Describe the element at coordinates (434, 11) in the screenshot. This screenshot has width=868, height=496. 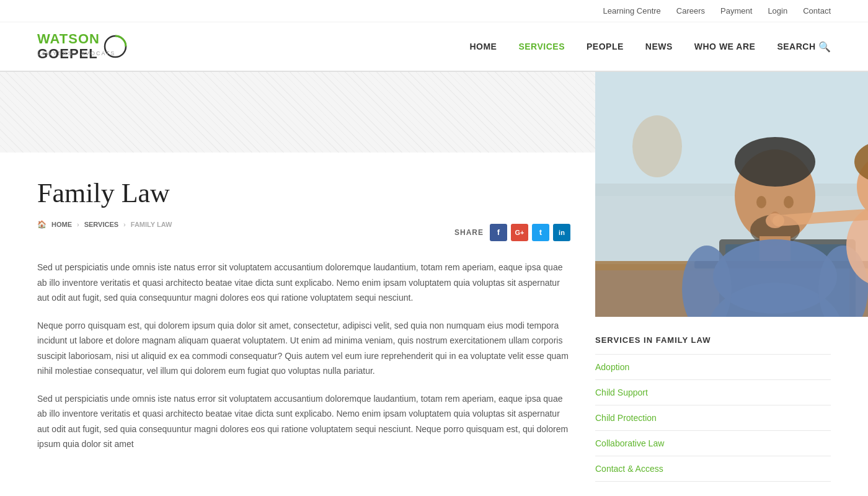
I see `utility-bar: Learning Centre Careers Payment Login Co…` at that location.